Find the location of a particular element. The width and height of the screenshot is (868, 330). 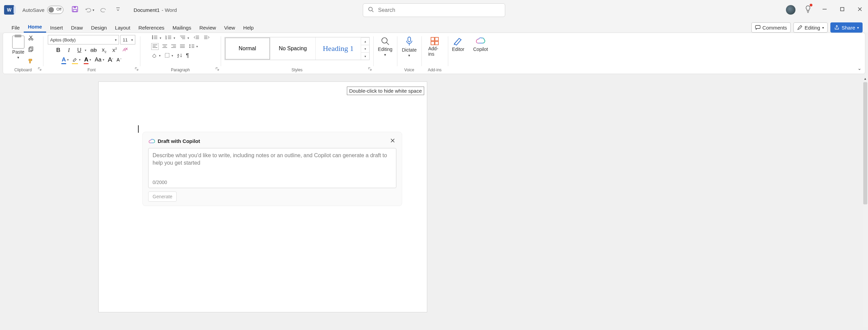

tab-home: Home is located at coordinates (35, 27).